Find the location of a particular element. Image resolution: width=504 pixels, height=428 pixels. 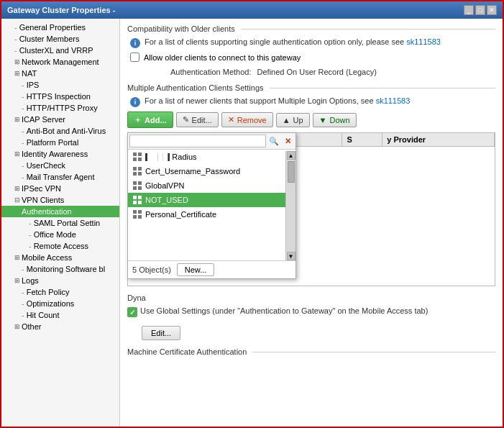

search-icon: 🔍 is located at coordinates (274, 141).